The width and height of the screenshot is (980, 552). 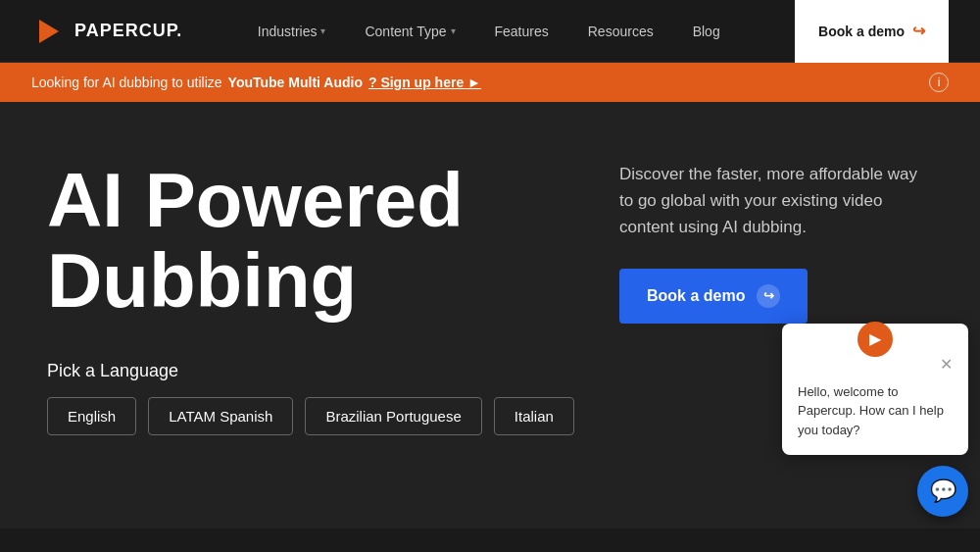 What do you see at coordinates (875, 339) in the screenshot?
I see `chat-avatar: ▶` at bounding box center [875, 339].